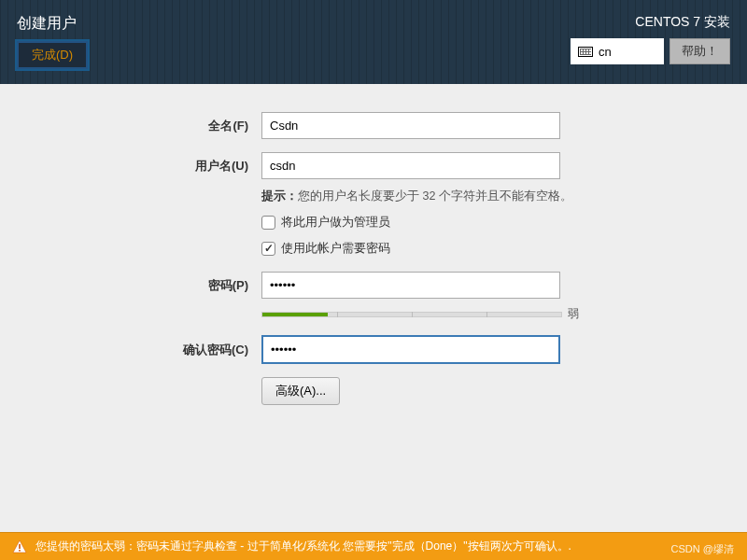  I want to click on warning-text: 您提供的密码太弱：密码未通过字典检查 - 过于简单化/系统化 您需要按"完成（D…, so click(303, 547).